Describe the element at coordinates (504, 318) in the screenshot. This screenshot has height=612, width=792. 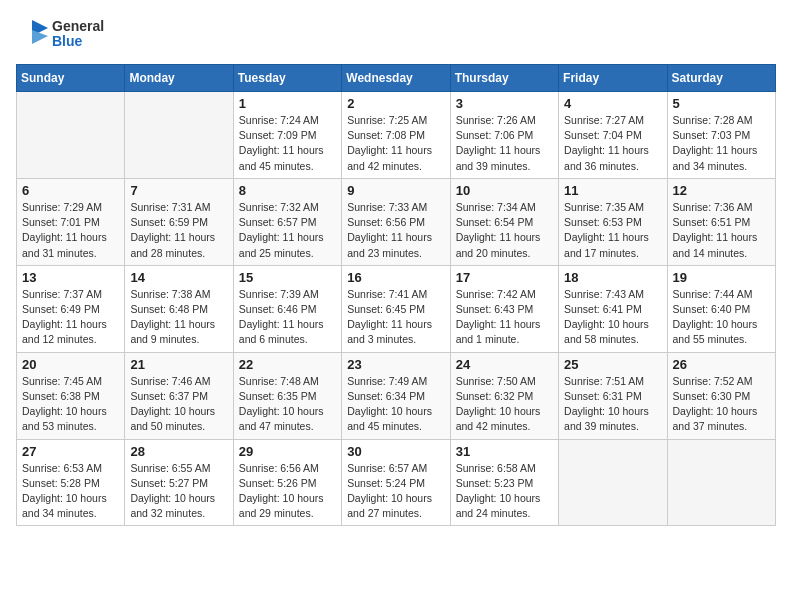
I see `day-info: Sunrise: 7:42 AM Sunset: 6:43 PM Dayligh…` at that location.